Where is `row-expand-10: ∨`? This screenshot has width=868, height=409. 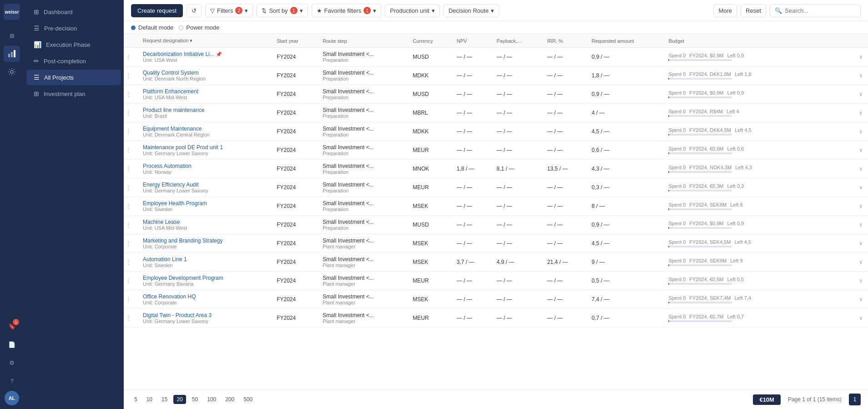
row-expand-10: ∨ is located at coordinates (861, 244).